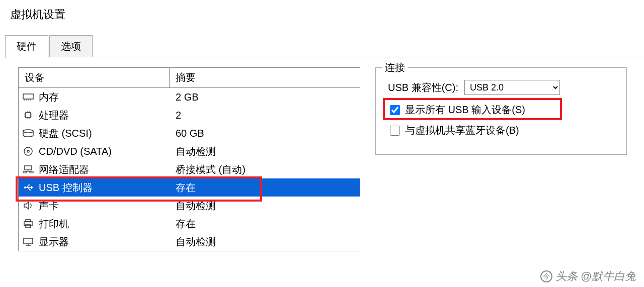 The height and width of the screenshot is (287, 644). What do you see at coordinates (65, 134) in the screenshot?
I see `device-label: 硬盘 (SCSI)` at bounding box center [65, 134].